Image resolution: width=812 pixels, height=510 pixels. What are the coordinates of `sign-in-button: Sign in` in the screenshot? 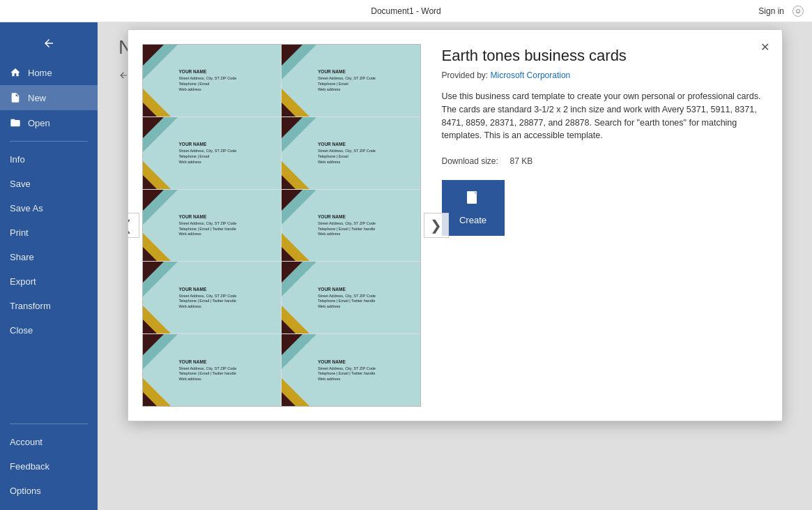 It's located at (771, 11).